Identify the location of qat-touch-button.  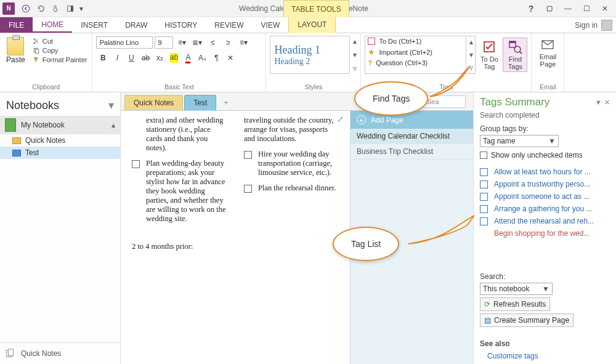
(55, 9).